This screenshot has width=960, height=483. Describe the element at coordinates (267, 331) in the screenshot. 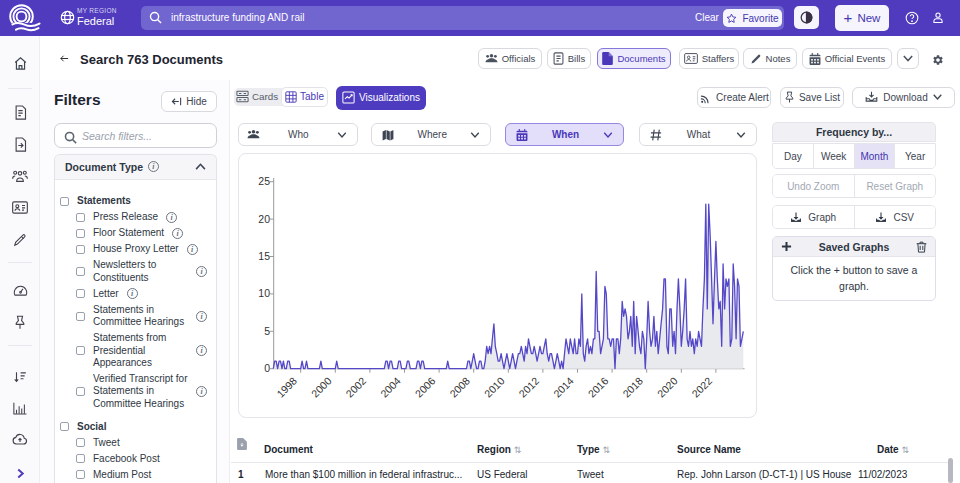

I see `svg-text: 5` at that location.